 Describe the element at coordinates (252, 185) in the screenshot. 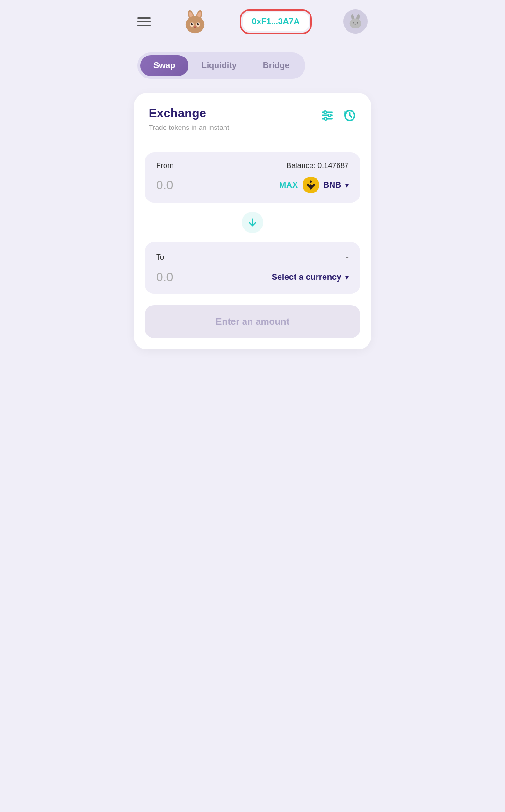

I see `from-input-row: 0.0 MAX` at that location.